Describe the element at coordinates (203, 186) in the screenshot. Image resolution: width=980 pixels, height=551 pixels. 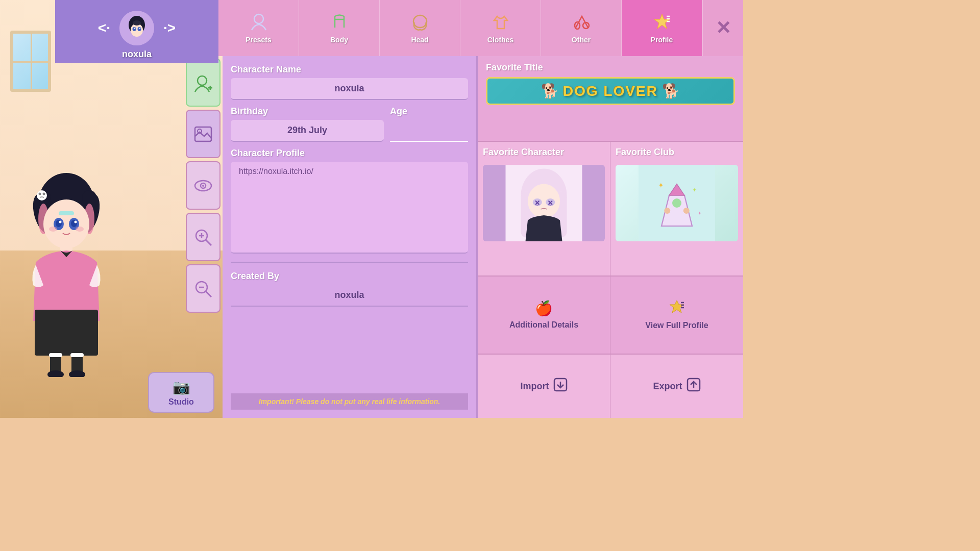
I see `preview-button` at that location.